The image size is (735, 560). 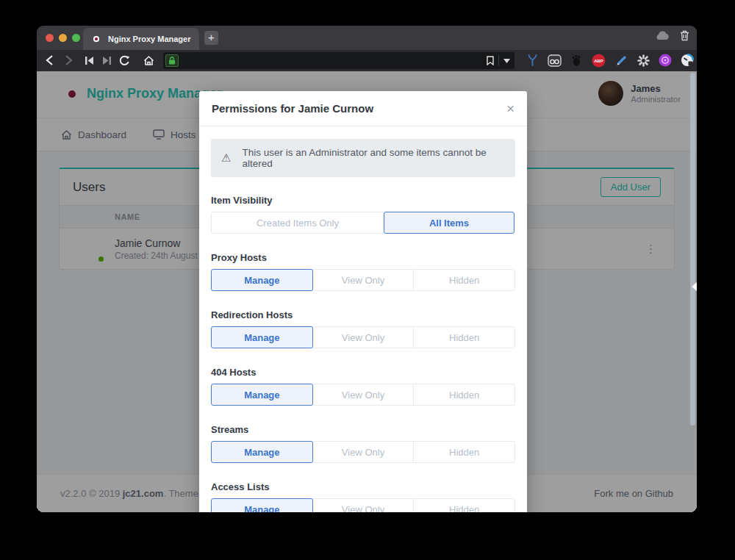 I want to click on scrollbar-thumb, so click(x=692, y=249).